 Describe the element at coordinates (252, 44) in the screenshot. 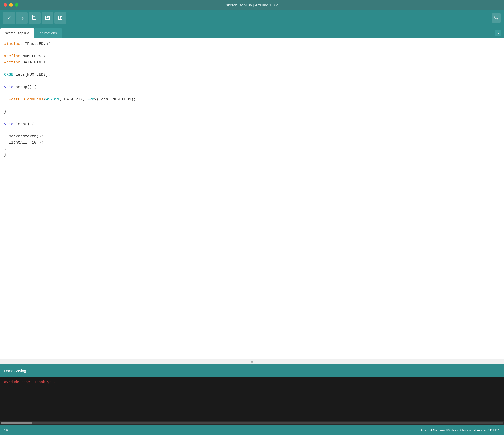

I see `code-line-include: #include "FastLED.h"` at that location.